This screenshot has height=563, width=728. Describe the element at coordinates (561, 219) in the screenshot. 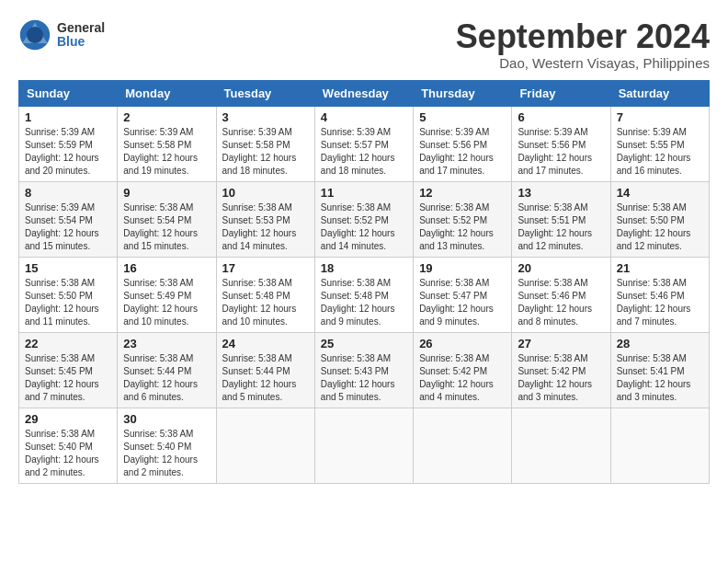

I see `calendar-cell: 13Sunrise: 5:38 AM Sunset: 5:51 PM Dayli…` at that location.